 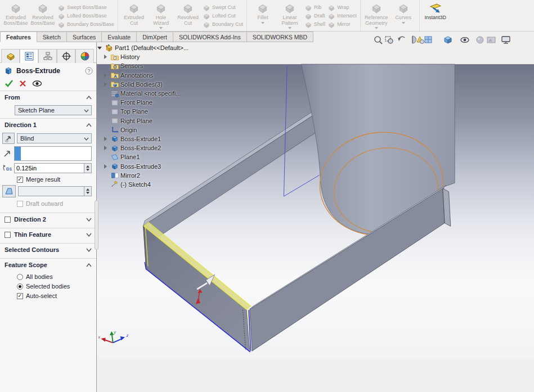 I want to click on tree-item-material-not-specifi: Material <not specifi..., so click(x=167, y=93).